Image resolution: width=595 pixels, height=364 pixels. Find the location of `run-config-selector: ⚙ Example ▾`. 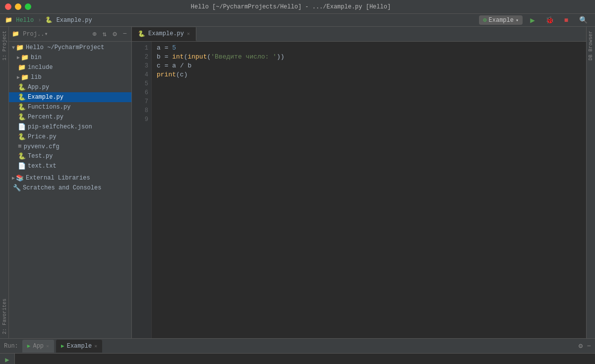

run-config-selector: ⚙ Example ▾ is located at coordinates (501, 20).